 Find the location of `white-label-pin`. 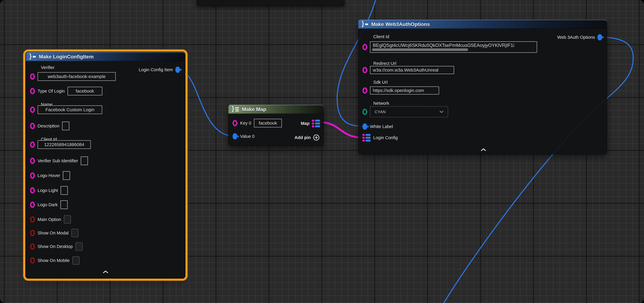

white-label-pin is located at coordinates (365, 126).